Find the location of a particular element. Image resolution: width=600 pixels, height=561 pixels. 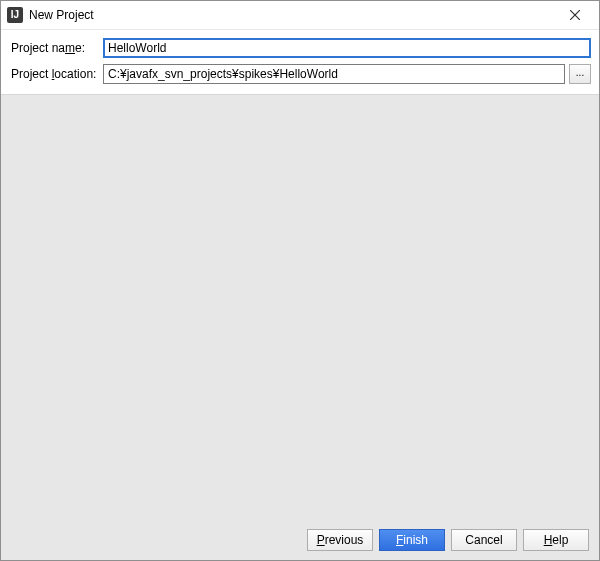

project-location-row: Project location: ... is located at coordinates (300, 74).